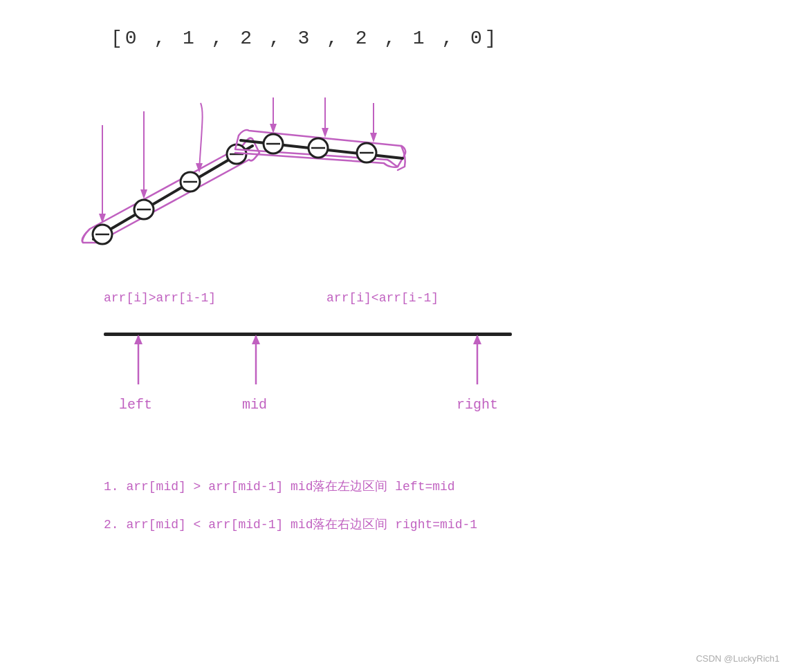 The image size is (792, 672). What do you see at coordinates (434, 525) in the screenshot?
I see `bullet-item-2: 2. arr[mid] < arr[mid-1] mid落在右边区间 right…` at bounding box center [434, 525].